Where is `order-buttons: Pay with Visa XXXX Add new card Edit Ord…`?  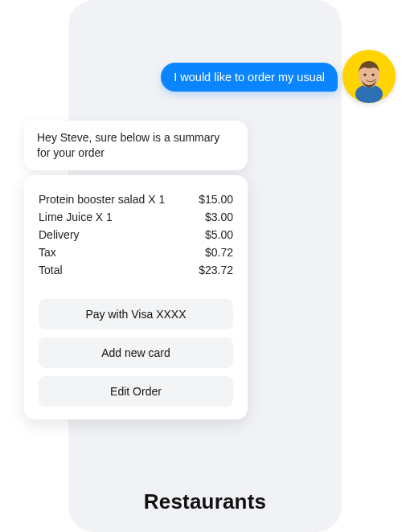 order-buttons: Pay with Visa XXXX Add new card Edit Ord… is located at coordinates (136, 353).